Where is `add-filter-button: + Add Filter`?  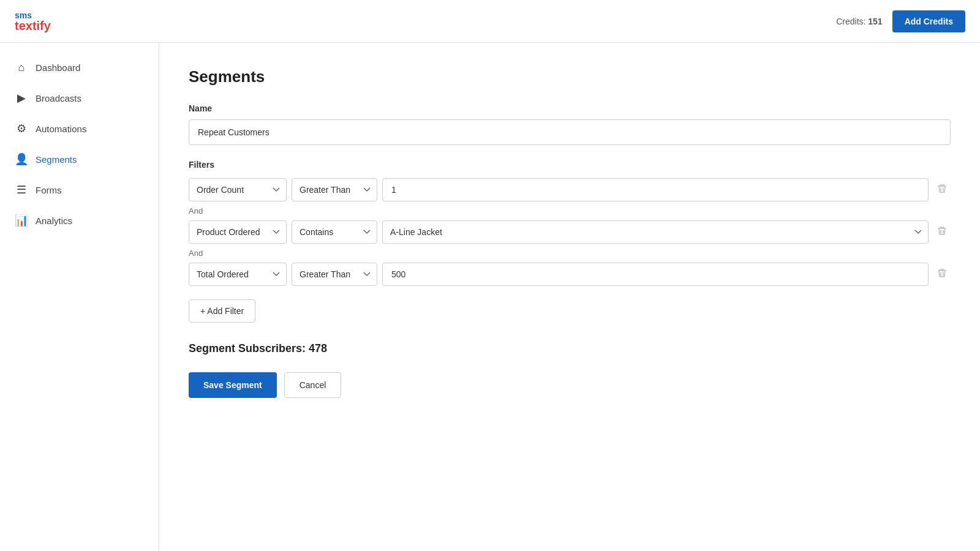
add-filter-button: + Add Filter is located at coordinates (222, 311).